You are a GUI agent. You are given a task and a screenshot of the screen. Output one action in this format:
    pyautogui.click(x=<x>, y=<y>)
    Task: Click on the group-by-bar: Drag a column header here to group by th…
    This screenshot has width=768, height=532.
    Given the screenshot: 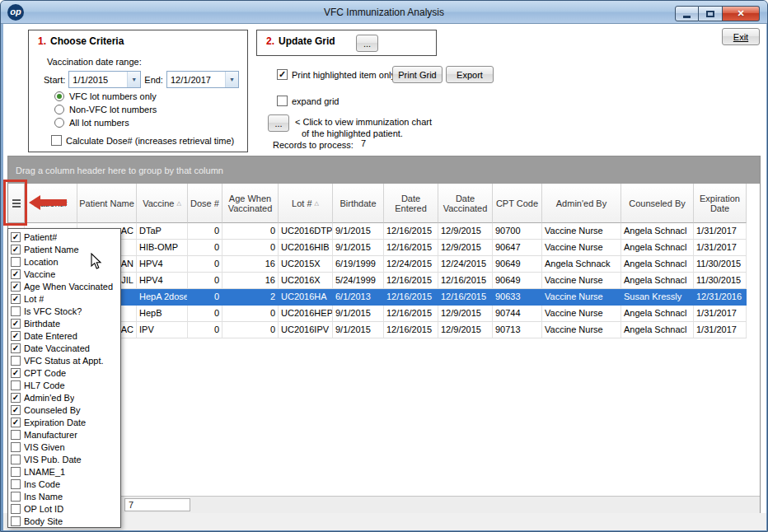 What is the action you would take?
    pyautogui.click(x=384, y=170)
    